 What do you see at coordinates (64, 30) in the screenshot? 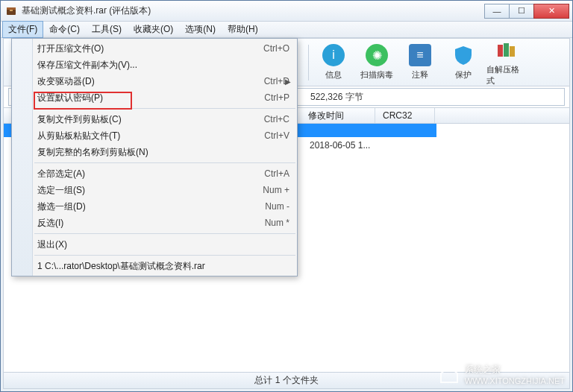
I see `menu-command: 命令(C)` at bounding box center [64, 30].